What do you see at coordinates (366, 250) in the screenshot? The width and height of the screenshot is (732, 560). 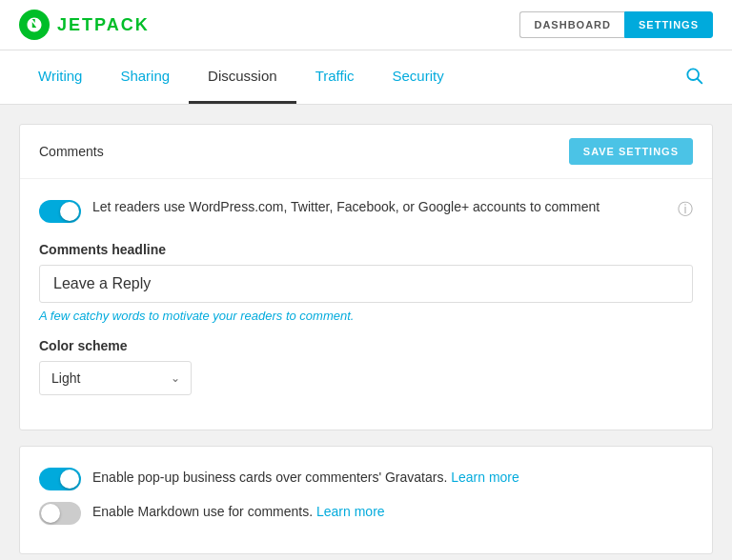 I see `comments-headline-label: Comments headline` at bounding box center [366, 250].